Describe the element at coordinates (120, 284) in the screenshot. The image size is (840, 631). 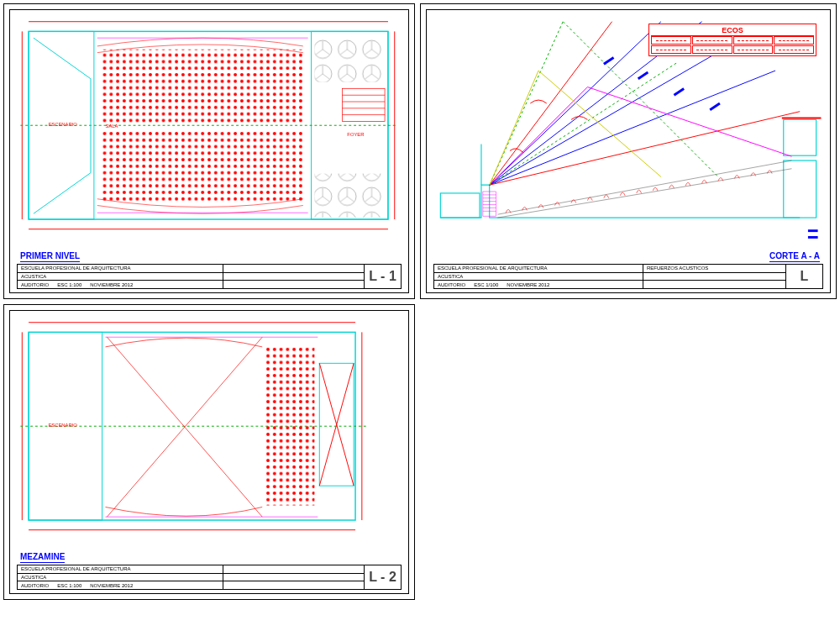
I see `tb-bottom-l1: AUDITORIO ESC 1:100 NOVIEMBRE 2012` at that location.